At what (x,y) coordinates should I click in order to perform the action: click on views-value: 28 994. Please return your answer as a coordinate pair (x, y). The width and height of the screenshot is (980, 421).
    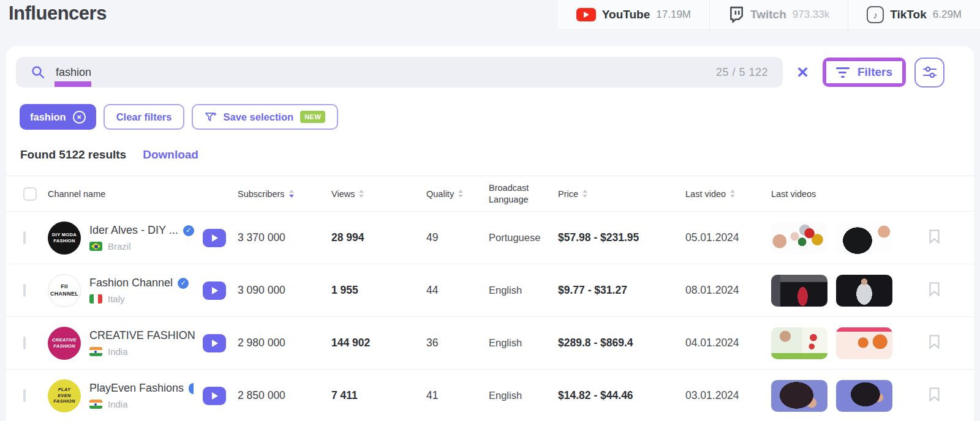
    Looking at the image, I should click on (379, 237).